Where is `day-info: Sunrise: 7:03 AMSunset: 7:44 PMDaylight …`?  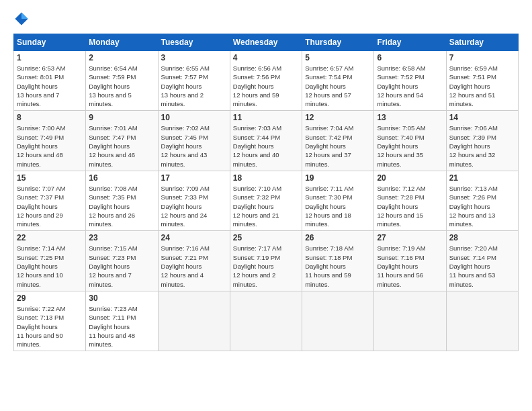 day-info: Sunrise: 7:03 AMSunset: 7:44 PMDaylight … is located at coordinates (266, 146).